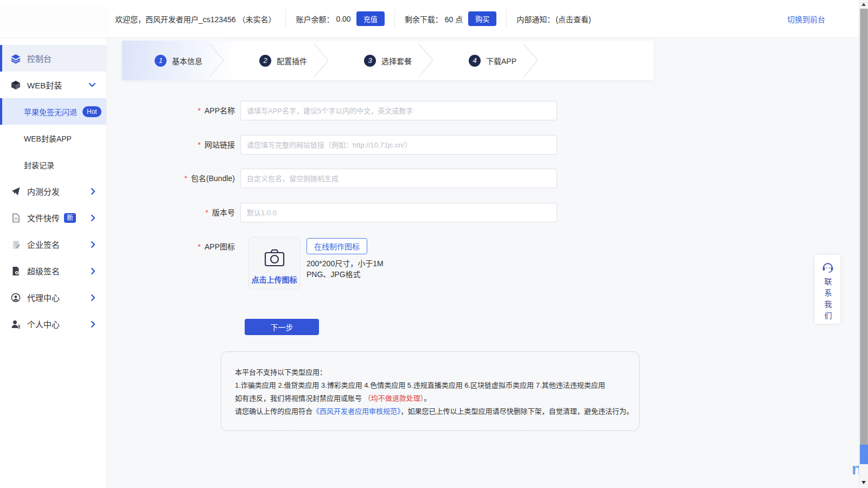 This screenshot has width=868, height=488. What do you see at coordinates (437, 373) in the screenshot?
I see `notice-line-1: 本平台不支持以下类型应用：` at bounding box center [437, 373].